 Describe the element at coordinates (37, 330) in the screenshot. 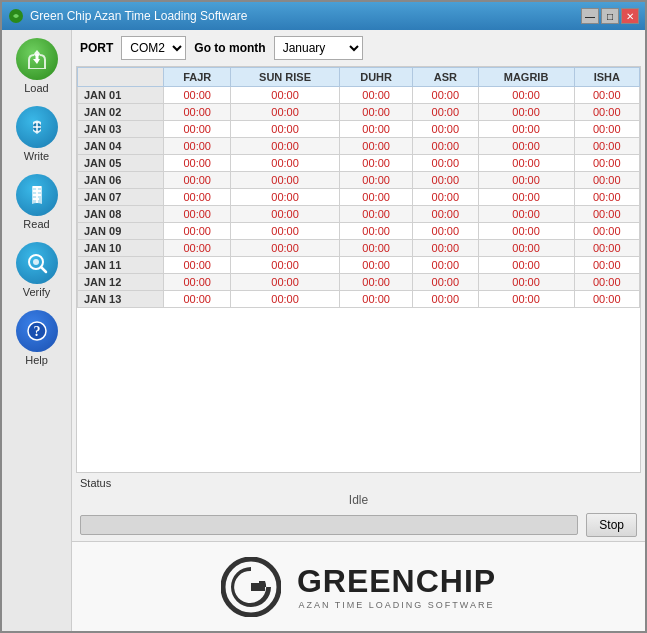

I see `sidebar: Load Write` at that location.